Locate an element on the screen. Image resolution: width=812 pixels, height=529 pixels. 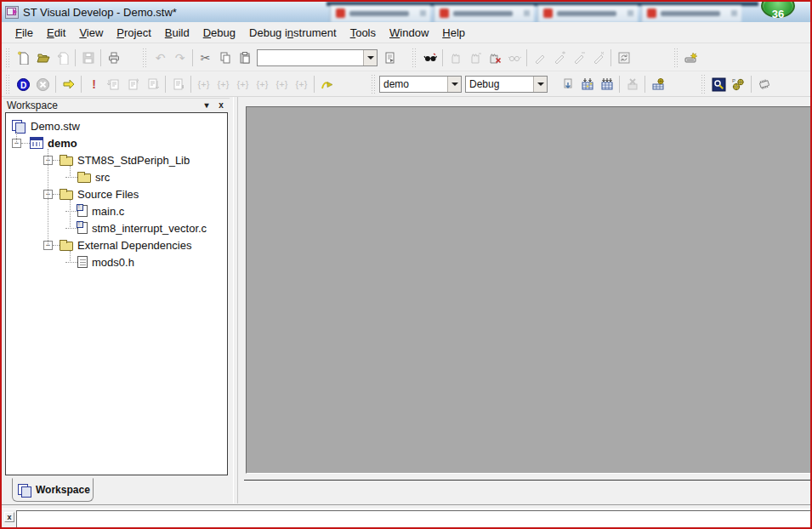
menu-tools: Tools is located at coordinates (363, 32).